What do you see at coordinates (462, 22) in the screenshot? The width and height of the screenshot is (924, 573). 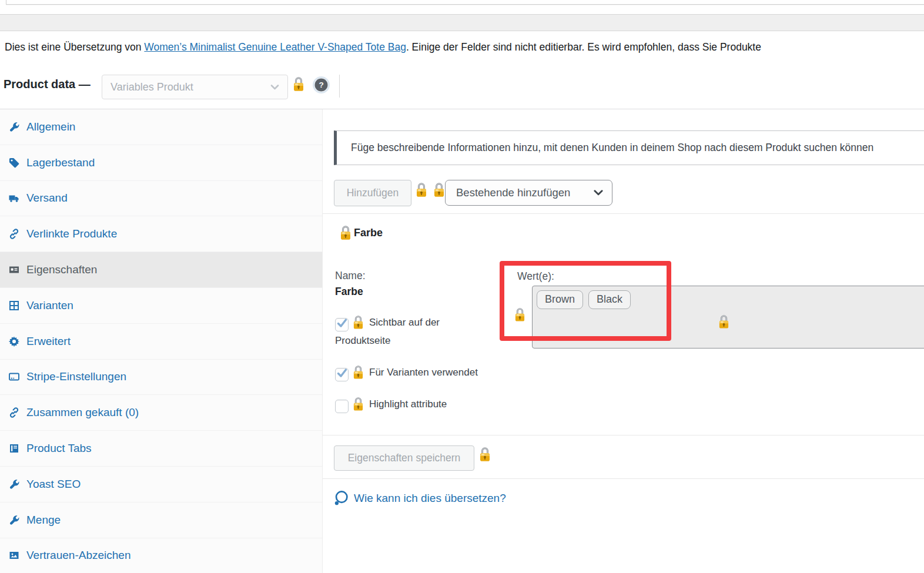 I see `metabox-header-band` at bounding box center [462, 22].